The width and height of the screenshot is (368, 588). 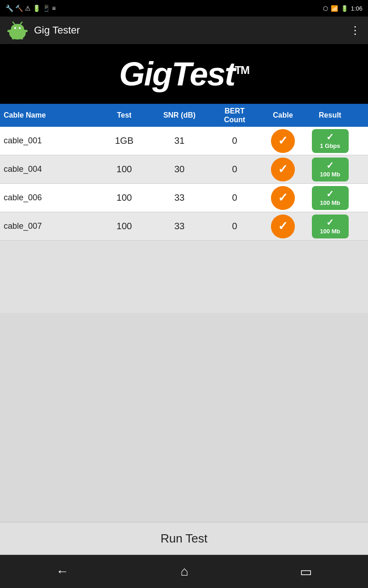 What do you see at coordinates (184, 8) in the screenshot?
I see `status-bar: 🔧 🔨 ⚠ 🔋 📱 ≡ ⬡ 📶 🔋 1:06` at bounding box center [184, 8].